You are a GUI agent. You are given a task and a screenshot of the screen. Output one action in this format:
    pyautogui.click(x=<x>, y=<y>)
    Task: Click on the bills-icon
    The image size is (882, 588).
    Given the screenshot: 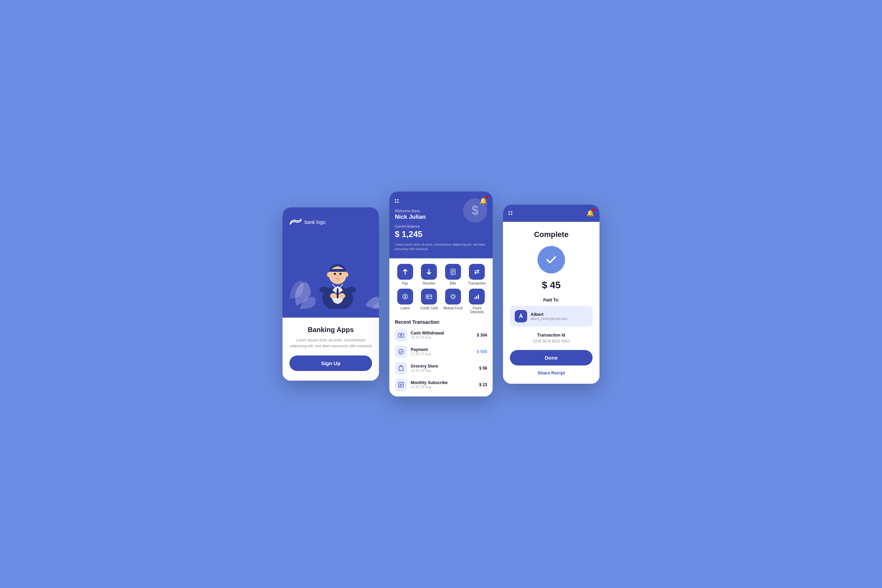 What is the action you would take?
    pyautogui.click(x=453, y=272)
    